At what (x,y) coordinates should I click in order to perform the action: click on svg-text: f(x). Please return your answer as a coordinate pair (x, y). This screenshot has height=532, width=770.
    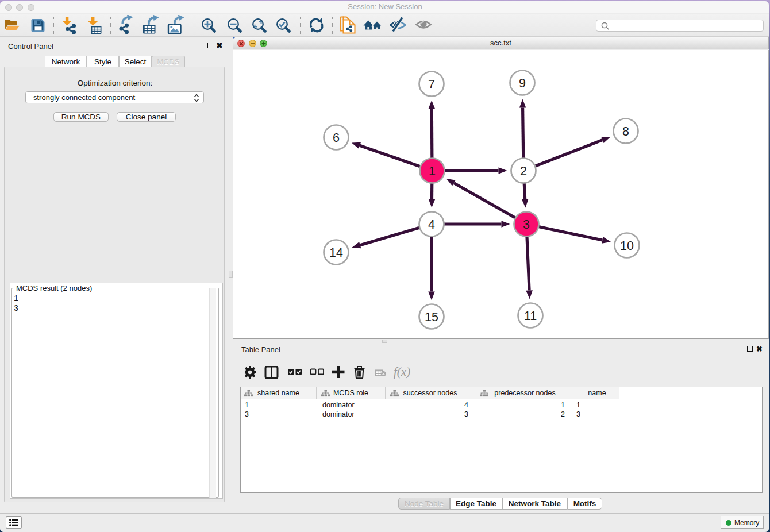
    Looking at the image, I should click on (402, 372).